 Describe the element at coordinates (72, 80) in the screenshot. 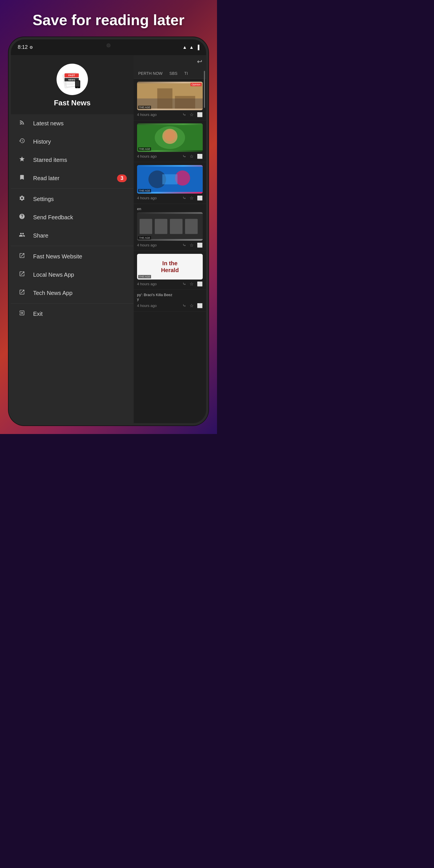

I see `svg-text: NEWS` at that location.